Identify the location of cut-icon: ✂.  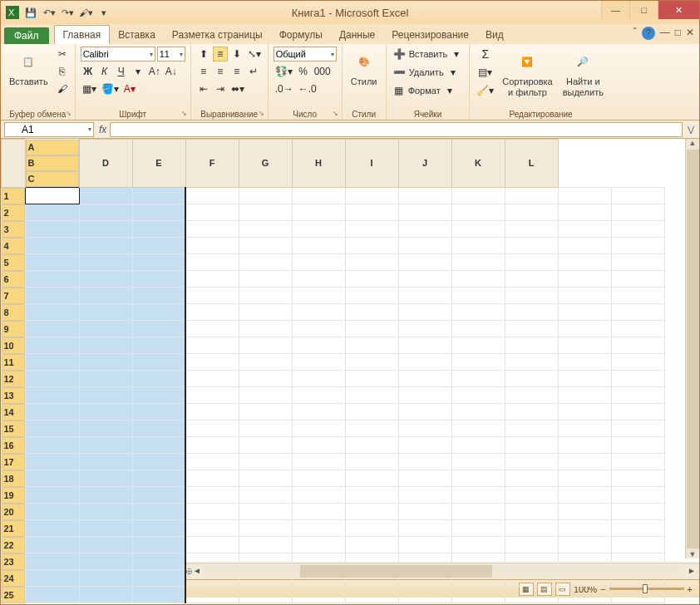
(62, 54).